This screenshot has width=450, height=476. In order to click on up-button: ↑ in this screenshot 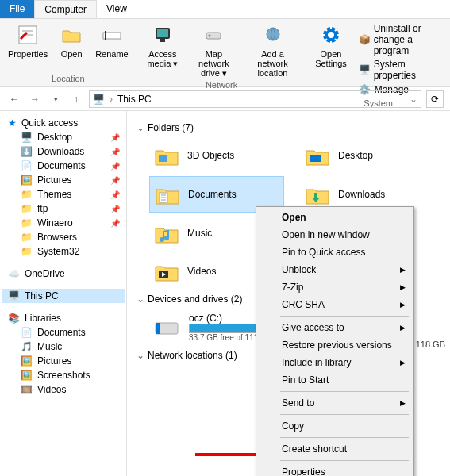, I will do `click(76, 99)`.